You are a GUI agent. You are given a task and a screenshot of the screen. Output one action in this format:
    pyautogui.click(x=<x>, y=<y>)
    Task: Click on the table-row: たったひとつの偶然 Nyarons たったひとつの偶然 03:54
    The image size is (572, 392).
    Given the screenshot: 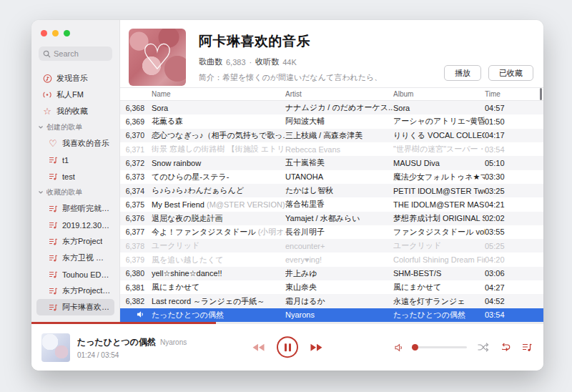 What is the action you would take?
    pyautogui.click(x=332, y=315)
    